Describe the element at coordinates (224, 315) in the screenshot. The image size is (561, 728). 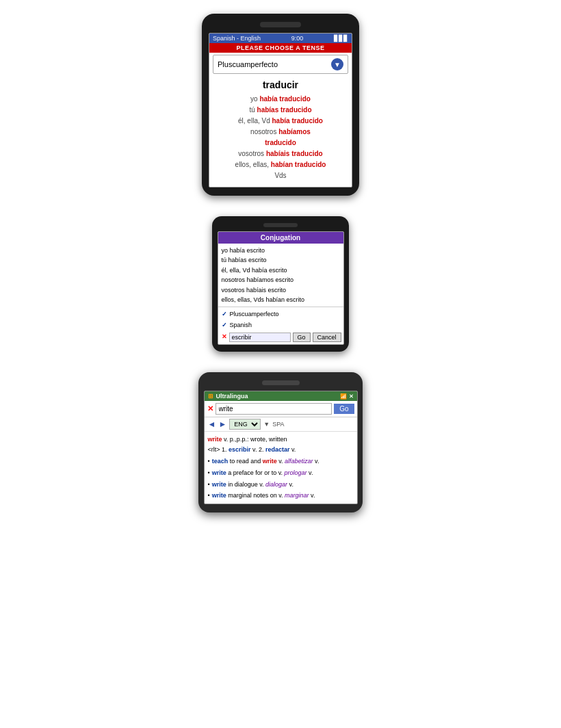
I see `phone2-check-icon-1: ✓` at that location.